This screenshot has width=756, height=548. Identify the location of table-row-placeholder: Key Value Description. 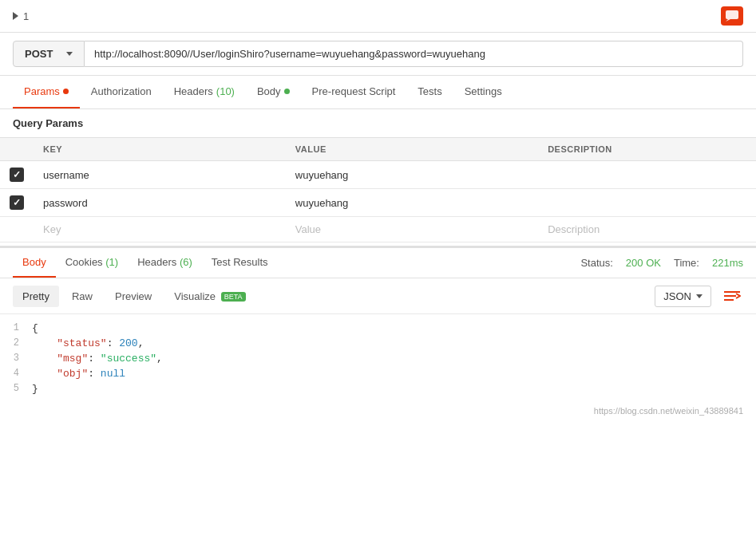
(378, 230).